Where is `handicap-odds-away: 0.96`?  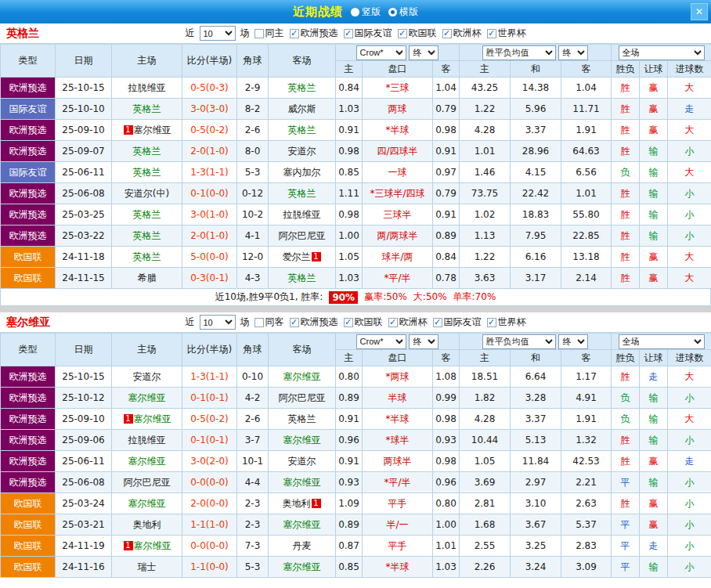
handicap-odds-away: 0.96 is located at coordinates (446, 482).